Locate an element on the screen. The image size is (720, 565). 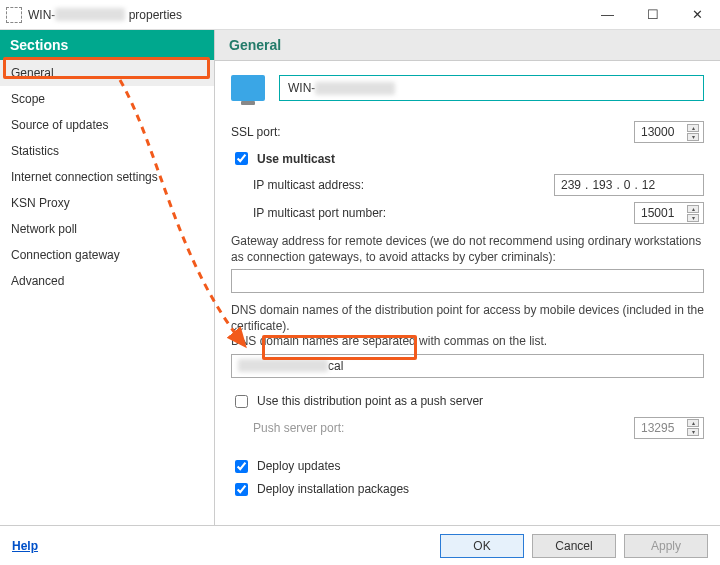
close-button: ✕ is located at coordinates (698, 14).